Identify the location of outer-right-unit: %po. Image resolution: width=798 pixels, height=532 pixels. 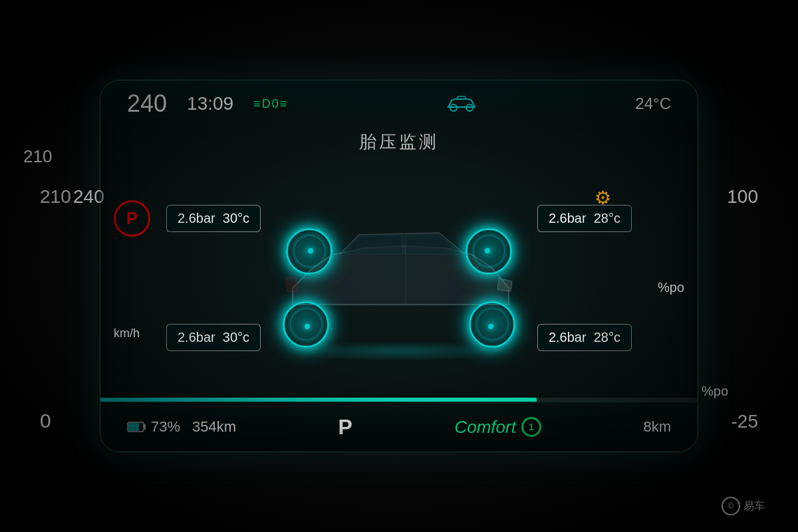
(715, 391).